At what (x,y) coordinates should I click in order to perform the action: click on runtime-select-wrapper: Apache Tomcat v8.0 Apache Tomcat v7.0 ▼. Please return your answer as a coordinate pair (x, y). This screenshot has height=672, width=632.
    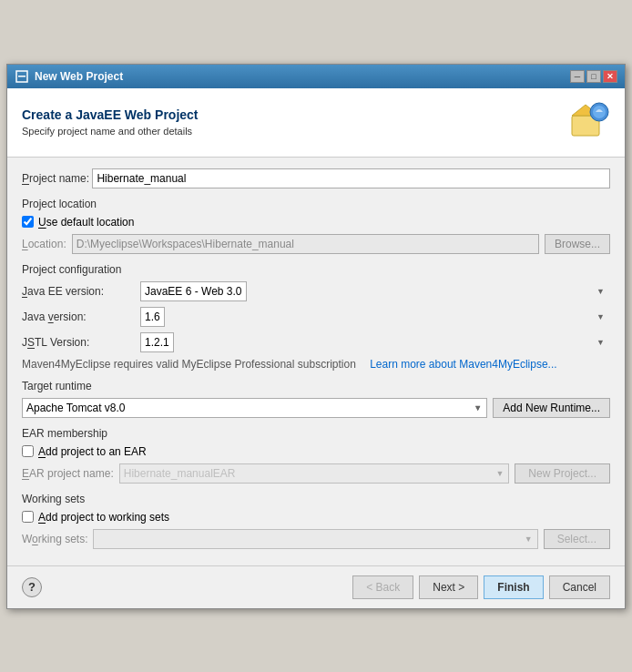
    Looking at the image, I should click on (255, 408).